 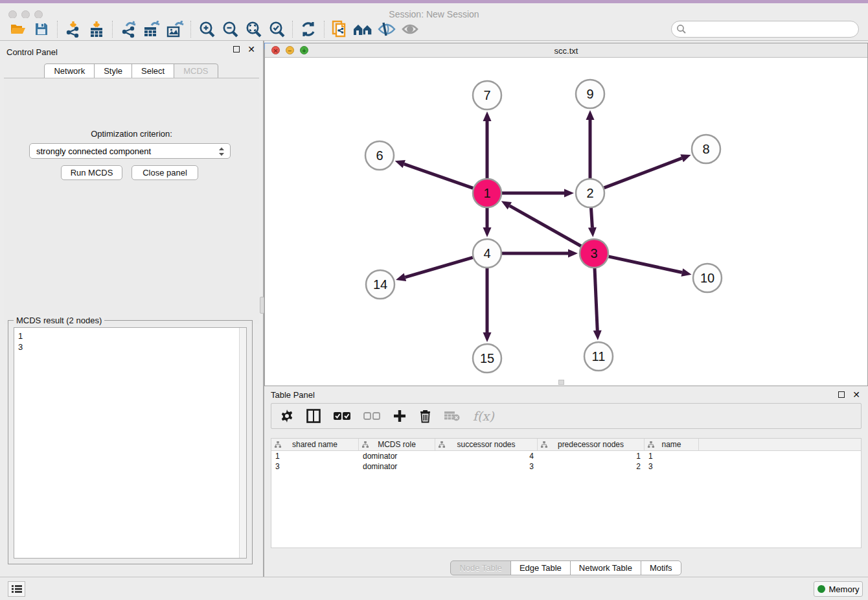 I want to click on node-table: shared nameMCDS rolesuccessor nodesprede…, so click(x=566, y=493).